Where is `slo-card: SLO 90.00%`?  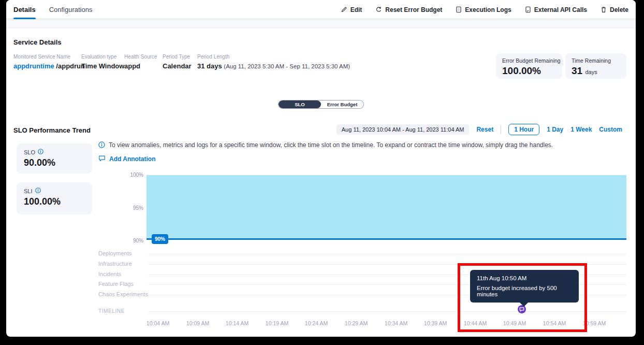
slo-card: SLO 90.00% is located at coordinates (54, 159).